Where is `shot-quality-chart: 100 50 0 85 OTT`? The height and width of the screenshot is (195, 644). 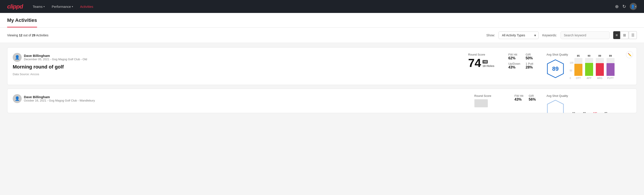 shot-quality-chart: 100 50 0 85 OTT is located at coordinates (592, 69).